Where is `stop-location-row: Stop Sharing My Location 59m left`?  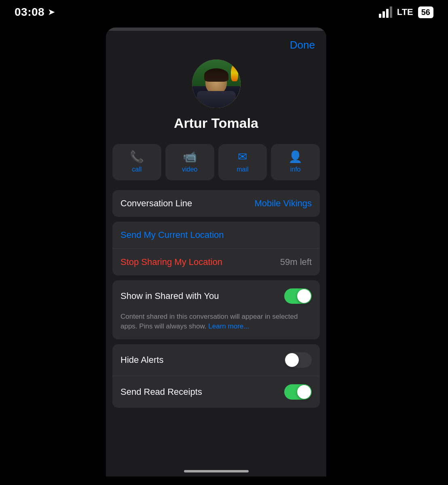 stop-location-row: Stop Sharing My Location 59m left is located at coordinates (216, 262).